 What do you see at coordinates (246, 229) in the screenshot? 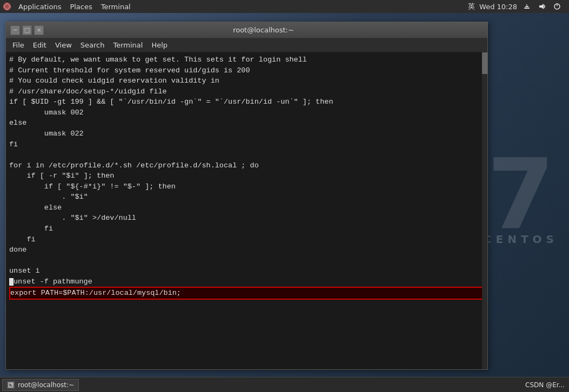
I see `content-line-17: fi` at bounding box center [246, 229].